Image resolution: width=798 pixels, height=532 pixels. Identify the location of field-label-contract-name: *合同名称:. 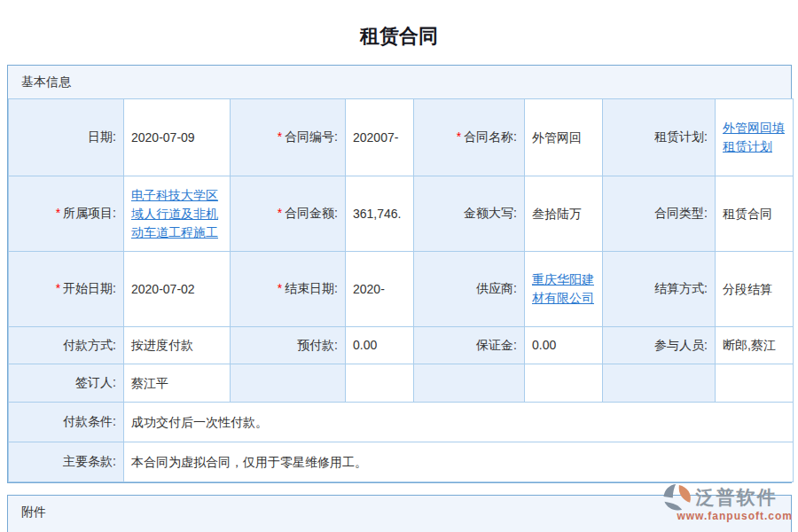
(470, 138).